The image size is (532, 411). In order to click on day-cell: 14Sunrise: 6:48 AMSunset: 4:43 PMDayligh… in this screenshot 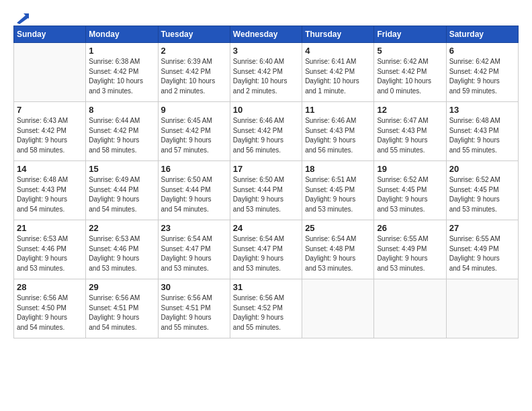, I will do `click(50, 191)`.